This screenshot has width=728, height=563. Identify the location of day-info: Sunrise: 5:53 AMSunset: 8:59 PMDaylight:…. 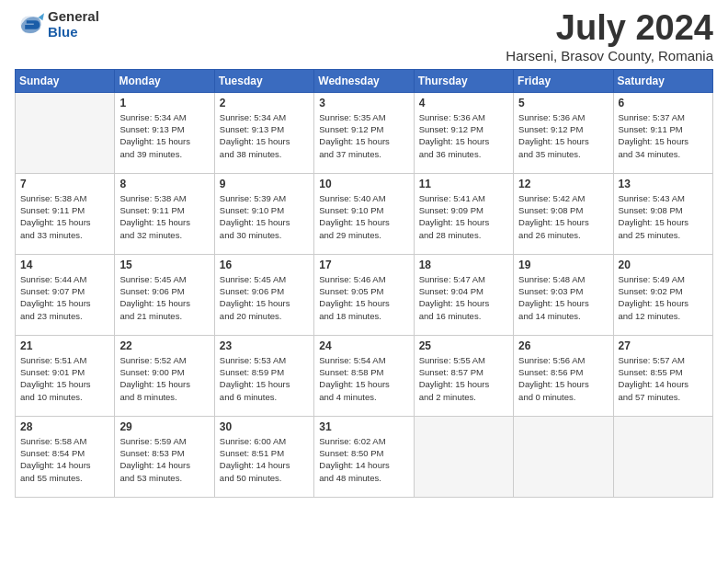
(265, 379).